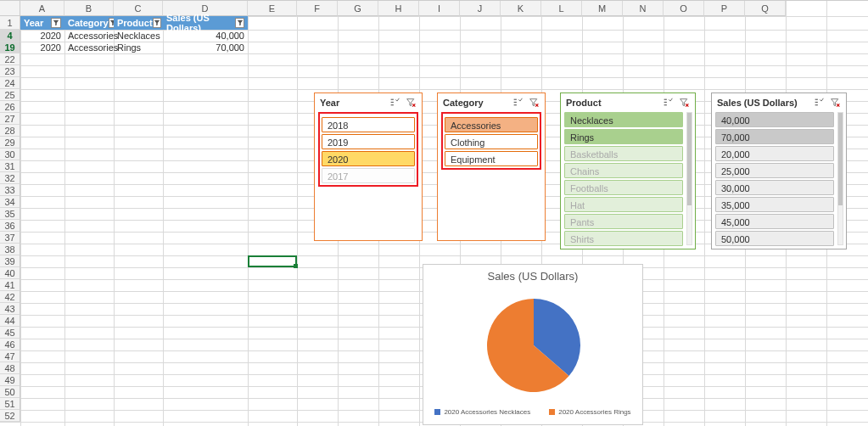 The width and height of the screenshot is (868, 426). What do you see at coordinates (138, 48) in the screenshot?
I see `cell: Rings` at bounding box center [138, 48].